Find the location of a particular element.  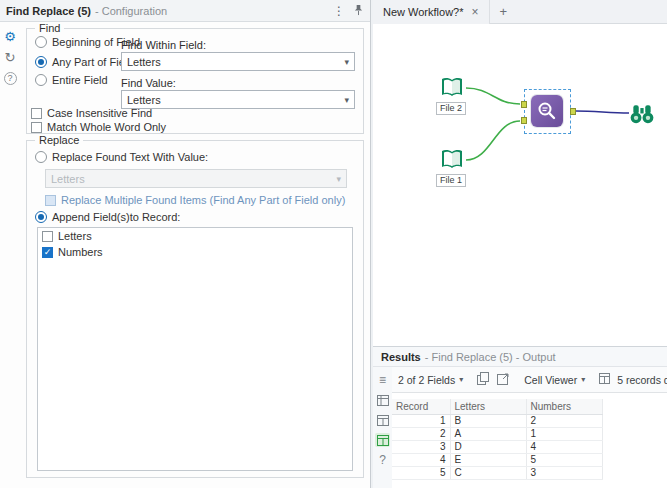

field-item-numbers: ✓ Numbers is located at coordinates (195, 252).